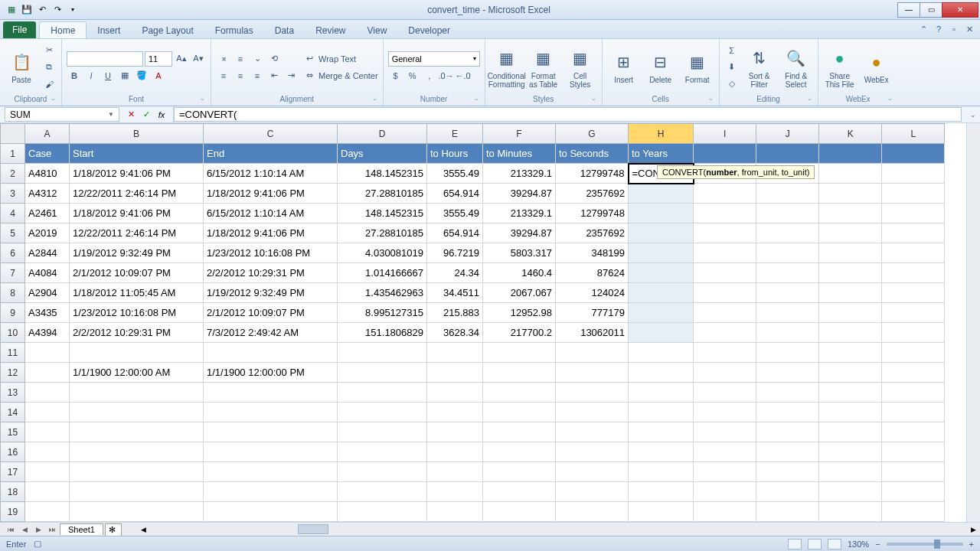 This screenshot has width=980, height=551. I want to click on cell-J6, so click(788, 253).